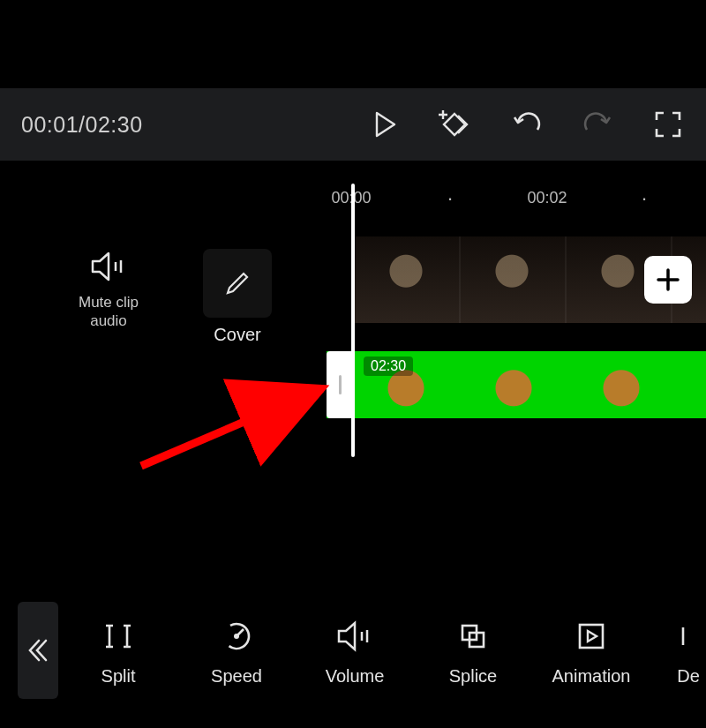 Image resolution: width=706 pixels, height=728 pixels. What do you see at coordinates (456, 124) in the screenshot?
I see `add-keyframe-button` at bounding box center [456, 124].